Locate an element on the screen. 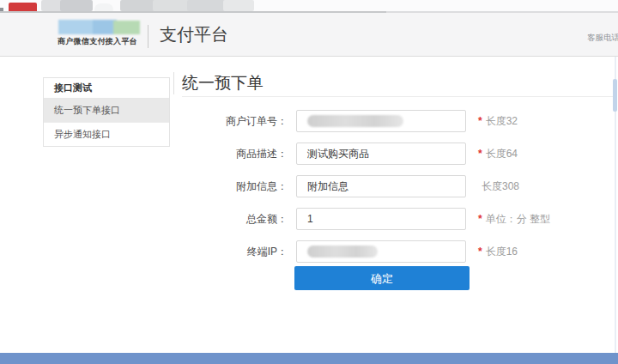 This screenshot has height=364, width=618. confirm-button: 确定 is located at coordinates (382, 278).